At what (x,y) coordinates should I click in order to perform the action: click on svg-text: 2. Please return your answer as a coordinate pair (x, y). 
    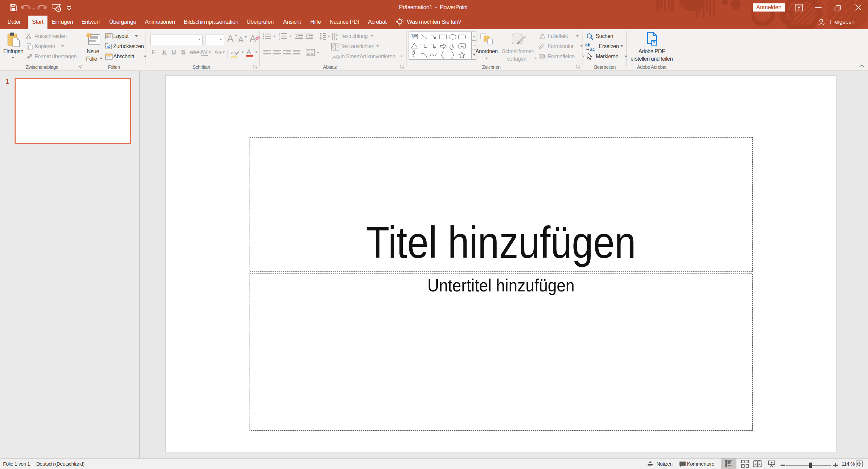
    Looking at the image, I should click on (279, 37).